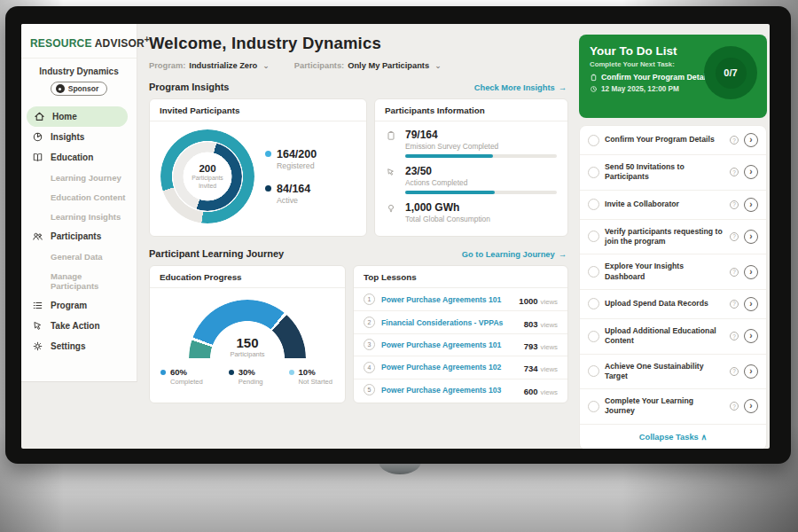 Image resolution: width=798 pixels, height=532 pixels. Describe the element at coordinates (247, 329) in the screenshot. I see `gauge-chart: 150 Participants` at that location.